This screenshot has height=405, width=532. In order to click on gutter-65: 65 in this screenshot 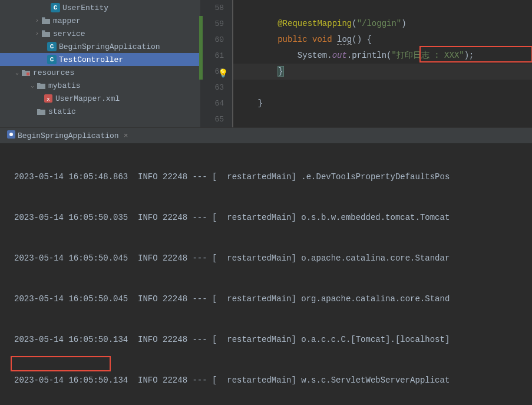, I will do `click(212, 119)`.